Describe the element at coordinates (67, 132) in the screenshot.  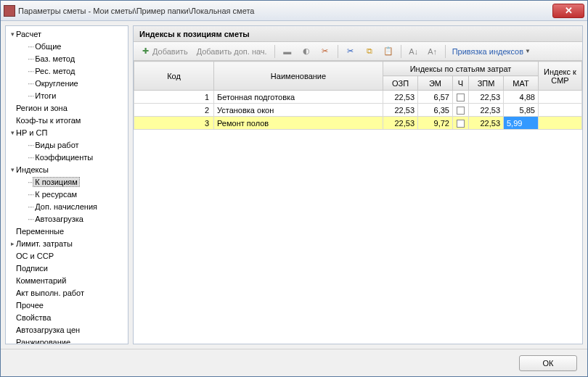
I see `sidebar-item: ▾НР и СП` at that location.